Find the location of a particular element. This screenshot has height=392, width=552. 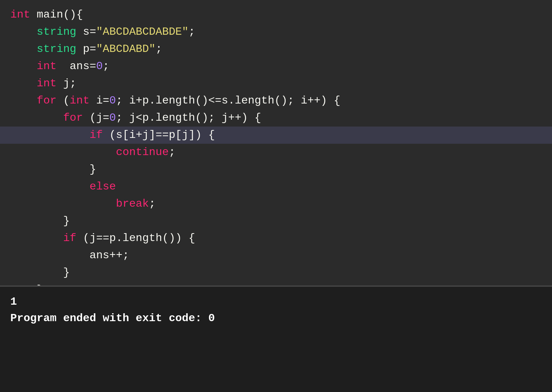

code-line-16: } is located at coordinates (276, 273).